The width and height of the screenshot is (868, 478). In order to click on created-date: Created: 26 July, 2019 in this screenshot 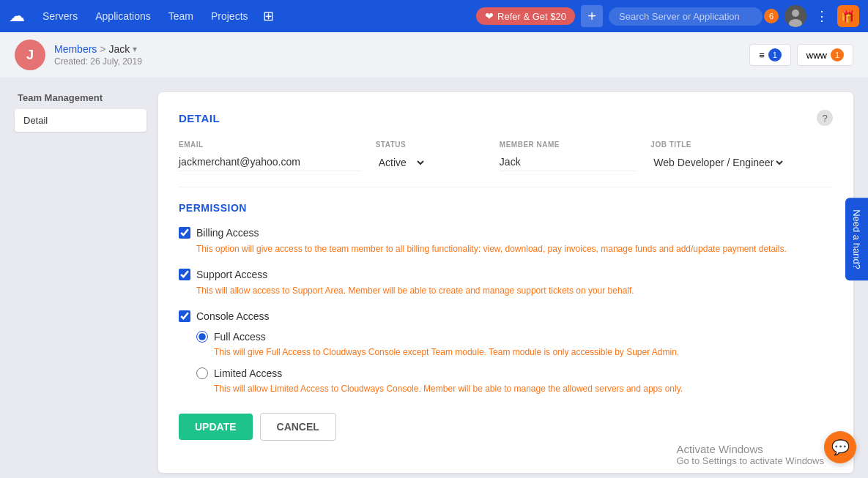, I will do `click(98, 61)`.